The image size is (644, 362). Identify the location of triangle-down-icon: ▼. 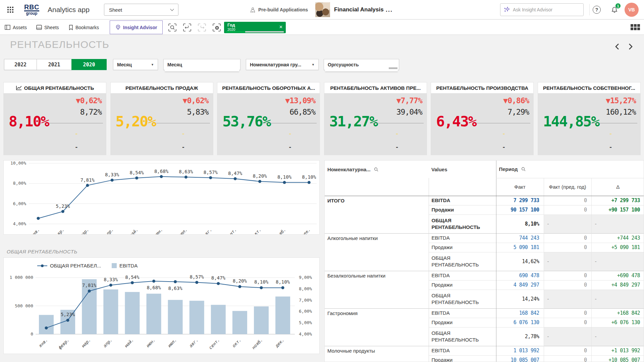
(313, 65).